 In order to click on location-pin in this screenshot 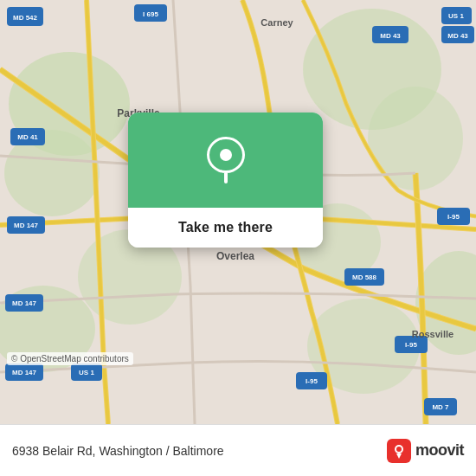, I will do `click(226, 160)`.